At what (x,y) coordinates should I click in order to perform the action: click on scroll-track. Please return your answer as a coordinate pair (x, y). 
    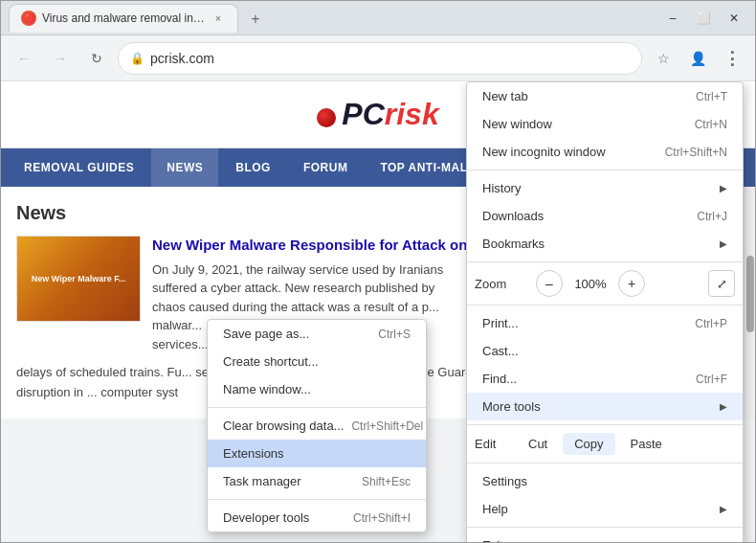
    Looking at the image, I should click on (750, 303).